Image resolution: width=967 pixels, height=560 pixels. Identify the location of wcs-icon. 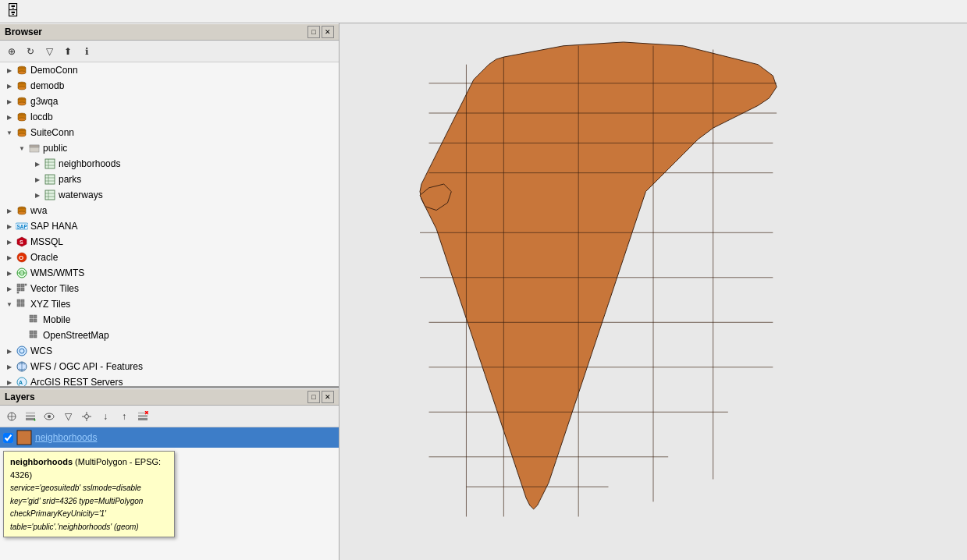
(22, 351).